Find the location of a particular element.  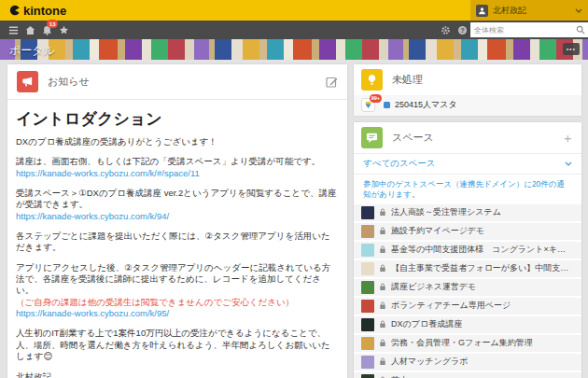

announcement-text: 受講スペース＞①DXのプロ養成講座 ver.2というアプリを閲覧することで、講座… is located at coordinates (177, 200).